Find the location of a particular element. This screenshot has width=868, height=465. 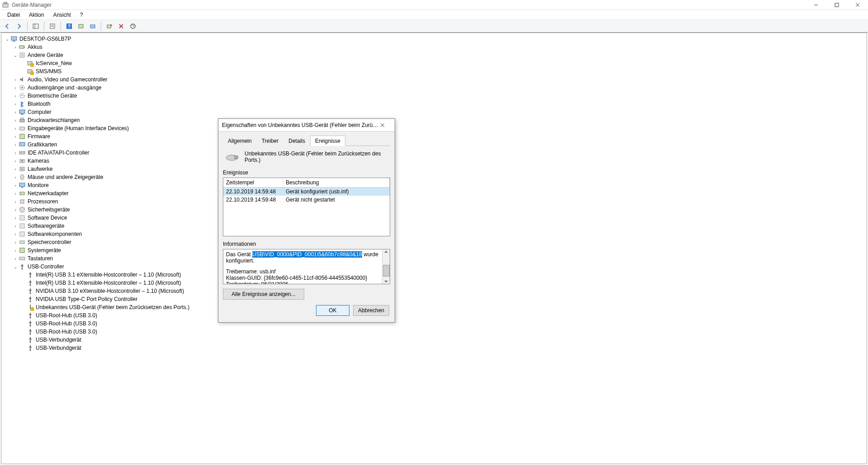

tree-node: ›Softwaregeräte is located at coordinates (434, 226).